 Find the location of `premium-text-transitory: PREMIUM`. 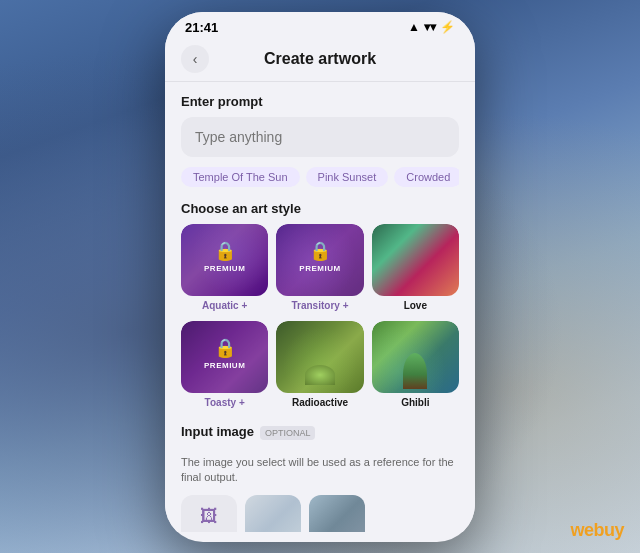

premium-text-transitory: PREMIUM is located at coordinates (320, 268).